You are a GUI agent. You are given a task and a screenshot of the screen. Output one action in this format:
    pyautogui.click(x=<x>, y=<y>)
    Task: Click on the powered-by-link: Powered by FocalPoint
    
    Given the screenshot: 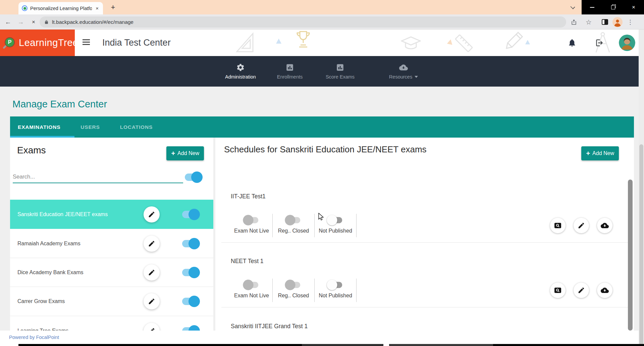 What is the action you would take?
    pyautogui.click(x=34, y=337)
    